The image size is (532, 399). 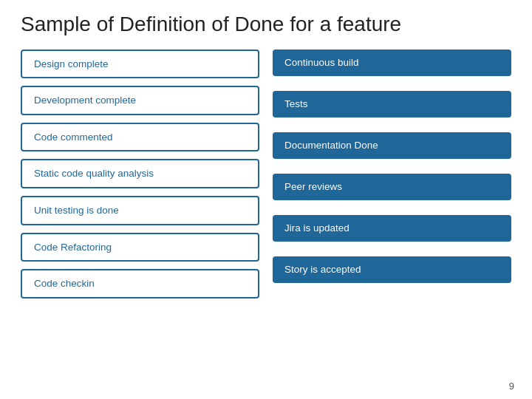 I want to click on right-item-1: Tests, so click(x=392, y=104).